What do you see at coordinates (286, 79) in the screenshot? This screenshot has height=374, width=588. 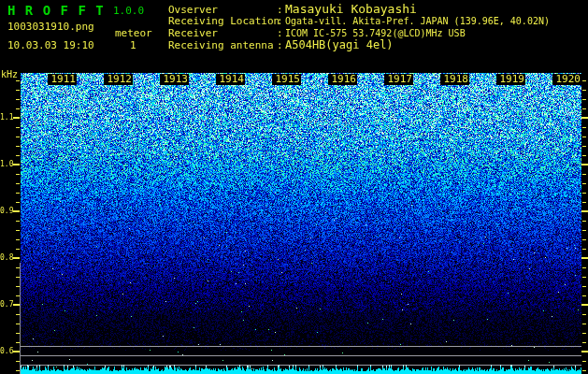 I see `x-time-label: 1915` at bounding box center [286, 79].